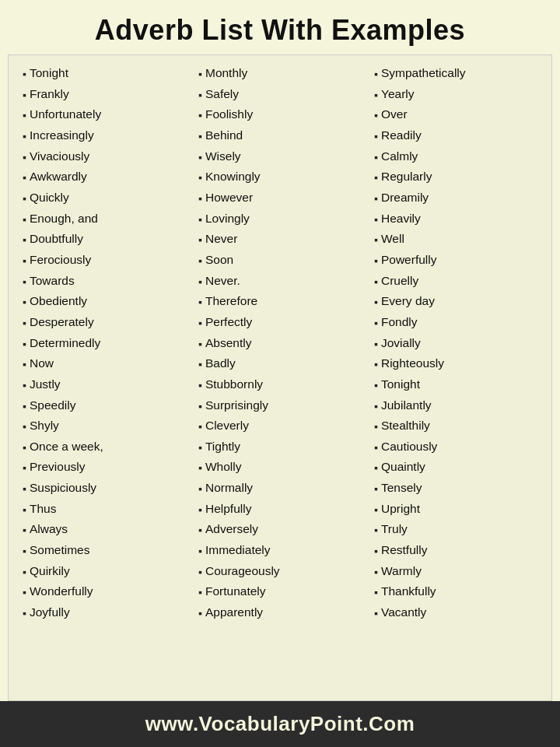 This screenshot has width=560, height=747. I want to click on list-item: Readily, so click(456, 135).